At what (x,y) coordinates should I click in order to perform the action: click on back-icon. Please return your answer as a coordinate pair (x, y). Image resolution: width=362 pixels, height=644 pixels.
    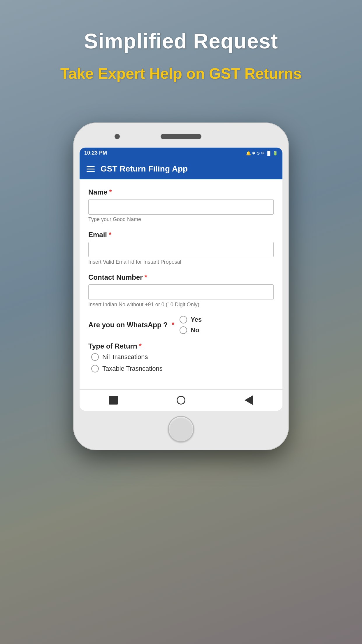
    Looking at the image, I should click on (249, 400).